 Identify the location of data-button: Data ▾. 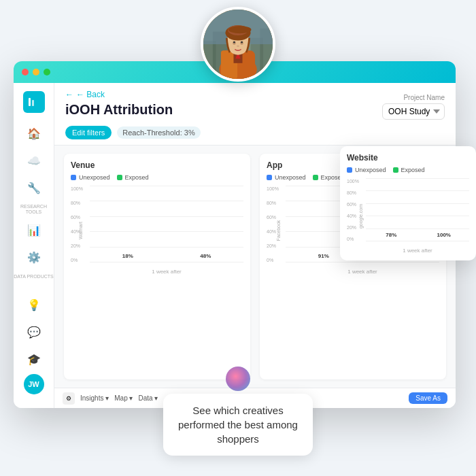
(148, 398).